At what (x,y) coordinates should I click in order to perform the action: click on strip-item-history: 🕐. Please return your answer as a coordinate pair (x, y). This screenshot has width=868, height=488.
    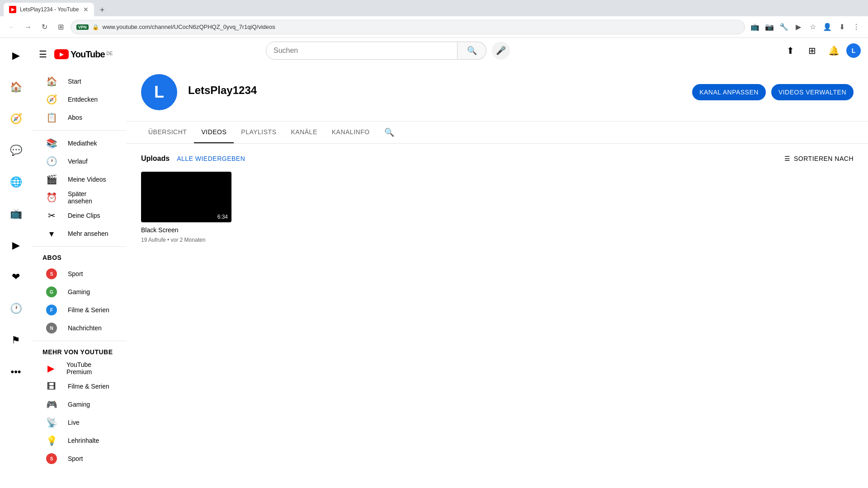
    Looking at the image, I should click on (16, 309).